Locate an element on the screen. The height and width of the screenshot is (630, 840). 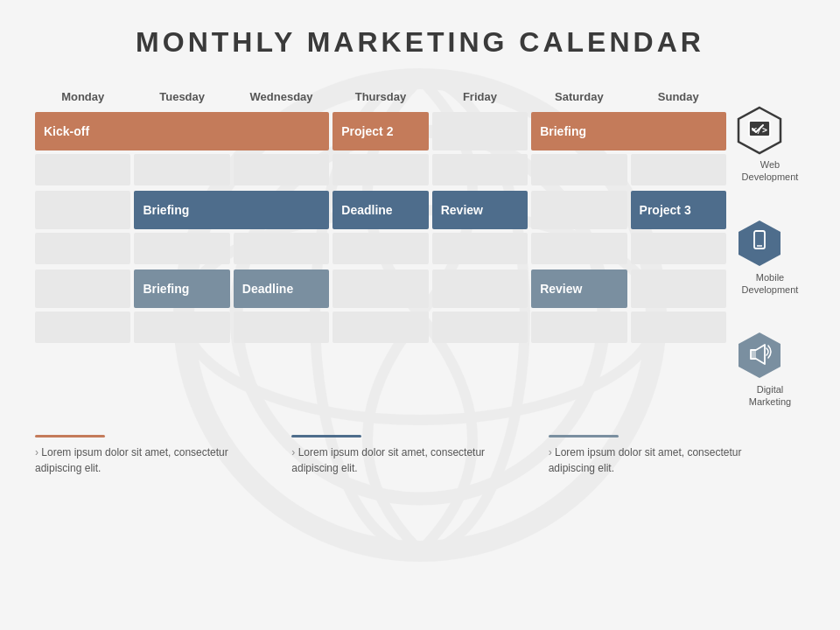
digital-mkt-label: Digital Marketing is located at coordinates (770, 396).